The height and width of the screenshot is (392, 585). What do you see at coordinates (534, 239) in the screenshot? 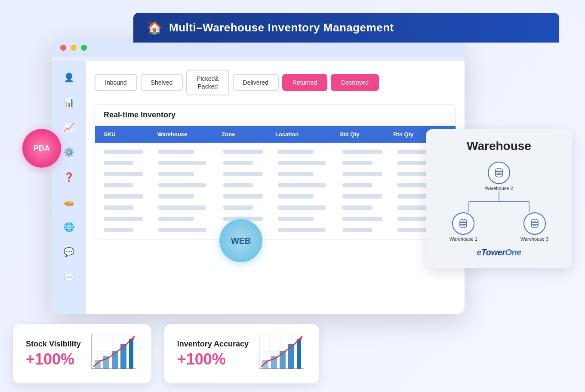
I see `warehouse-3-label: Warehouse 3` at bounding box center [534, 239].